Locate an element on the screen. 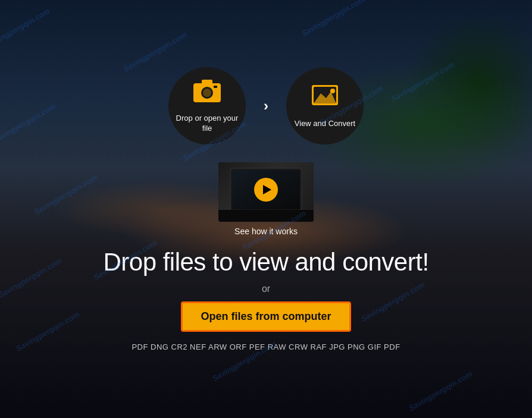  video-section: See how it works is located at coordinates (266, 199).